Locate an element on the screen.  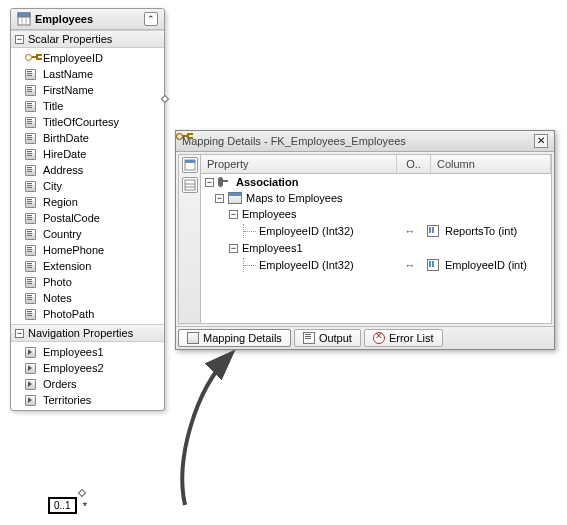
tree-row-association: − Association is located at coordinates (376, 182).